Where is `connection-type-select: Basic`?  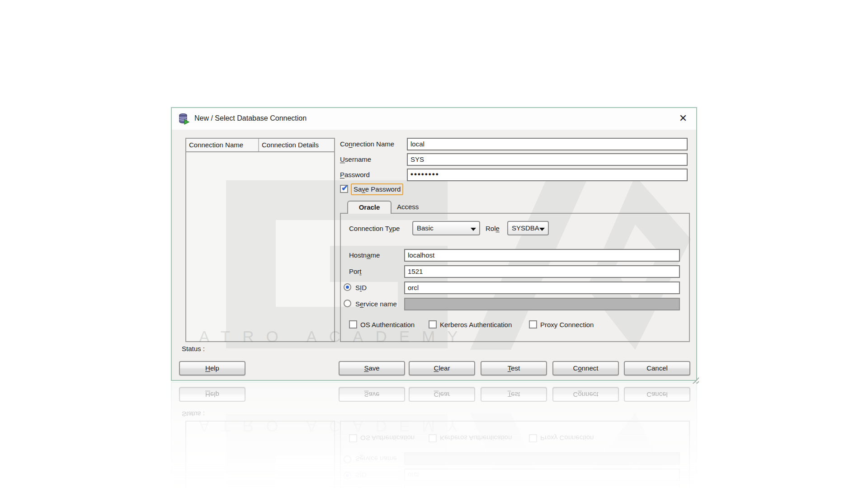 connection-type-select: Basic is located at coordinates (446, 228).